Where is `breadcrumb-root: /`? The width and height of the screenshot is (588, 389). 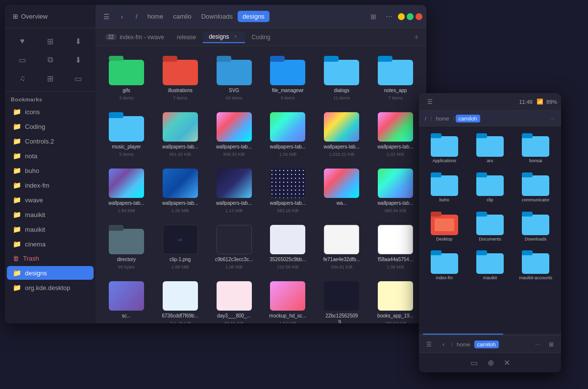 breadcrumb-root: / is located at coordinates (137, 17).